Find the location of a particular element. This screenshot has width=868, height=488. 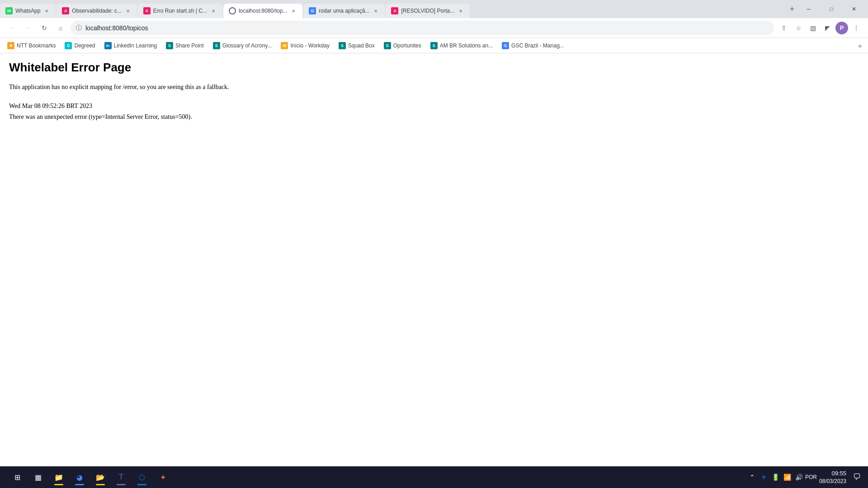

tabs-area: WWhatsApp✕AObservabilidade: c...✕AErro R… is located at coordinates (392, 9).